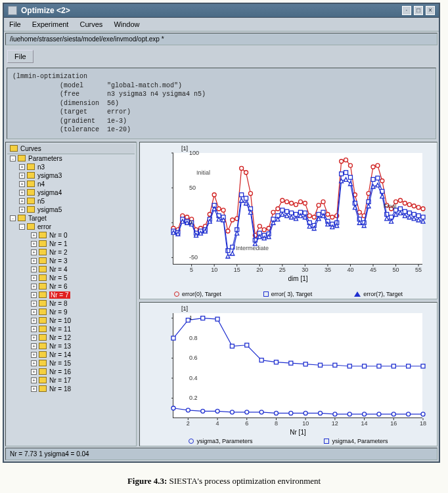 The height and width of the screenshot is (493, 448). What do you see at coordinates (71, 244) in the screenshot?
I see `tree-item: +Nr = 1` at bounding box center [71, 244].